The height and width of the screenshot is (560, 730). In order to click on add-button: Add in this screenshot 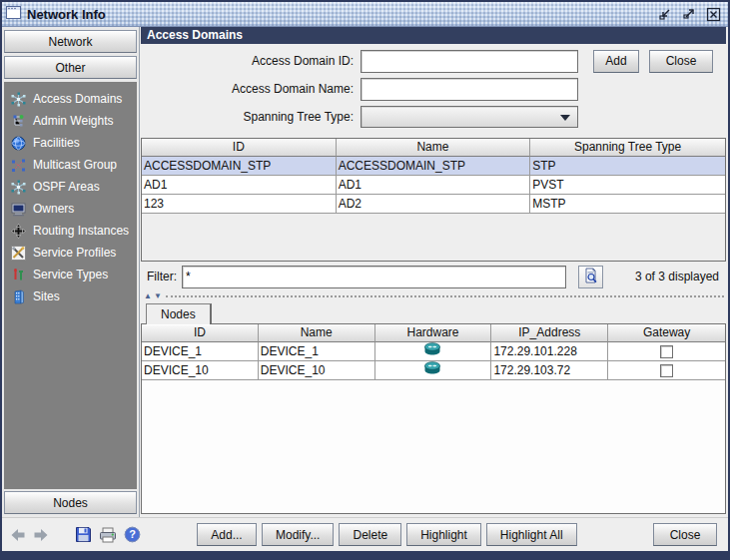, I will do `click(616, 62)`.